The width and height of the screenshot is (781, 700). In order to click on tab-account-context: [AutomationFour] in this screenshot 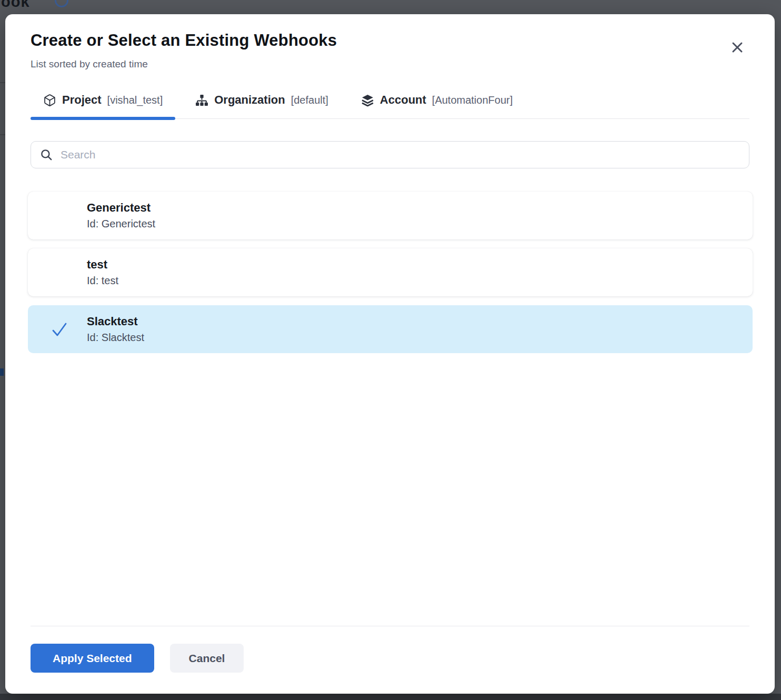, I will do `click(473, 100)`.